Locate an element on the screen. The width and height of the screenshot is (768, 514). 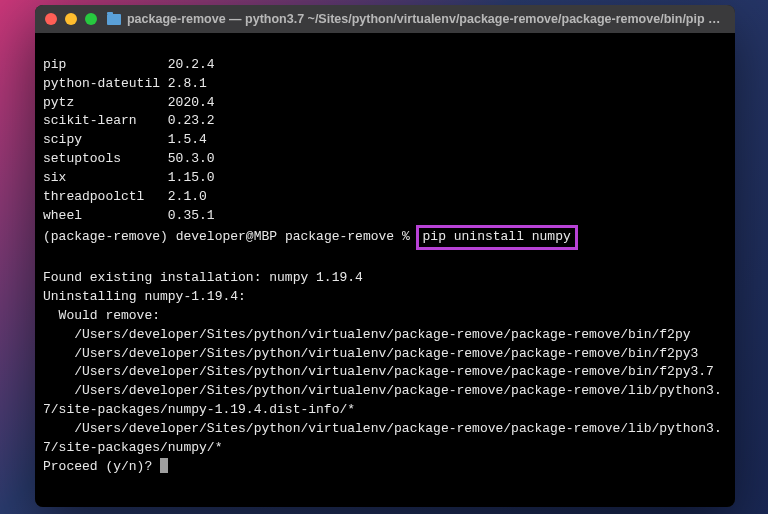
package-row: scipy 1.5.4 is located at coordinates (385, 140).